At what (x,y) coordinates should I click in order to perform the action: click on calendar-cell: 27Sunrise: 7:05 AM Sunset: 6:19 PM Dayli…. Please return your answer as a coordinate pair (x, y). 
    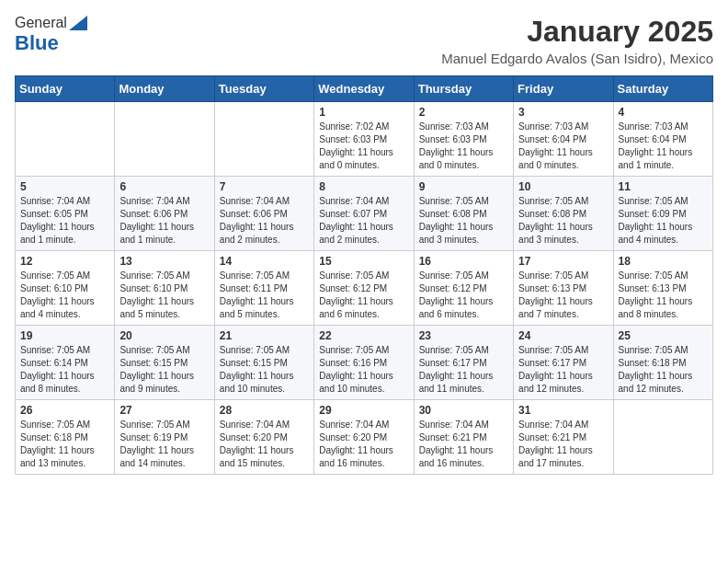
    Looking at the image, I should click on (165, 438).